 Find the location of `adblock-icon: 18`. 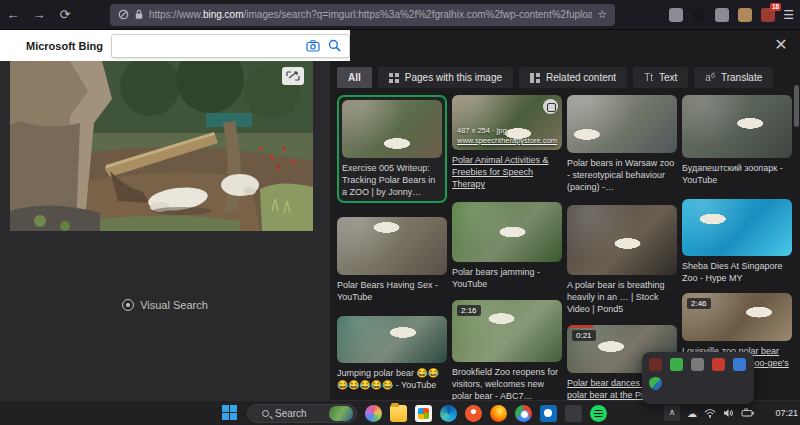

adblock-icon: 18 is located at coordinates (768, 15).